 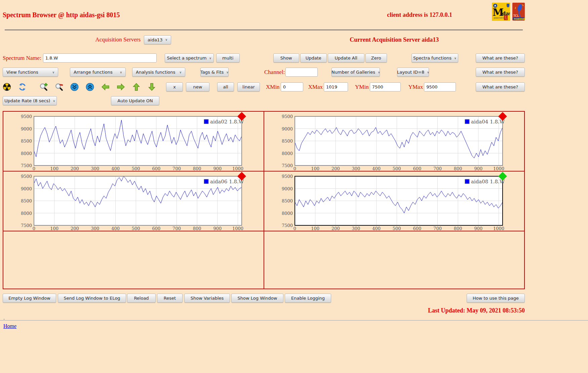 I want to click on ymin-input, so click(x=385, y=87).